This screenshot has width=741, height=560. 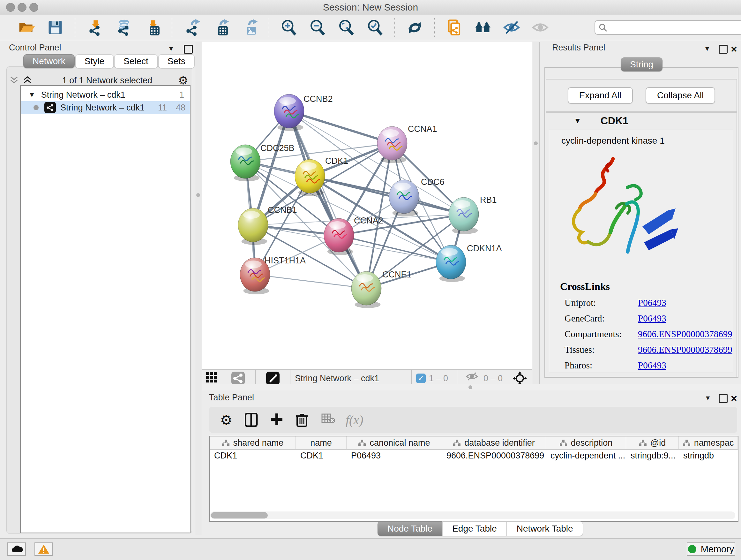 I want to click on search-input, so click(x=674, y=27).